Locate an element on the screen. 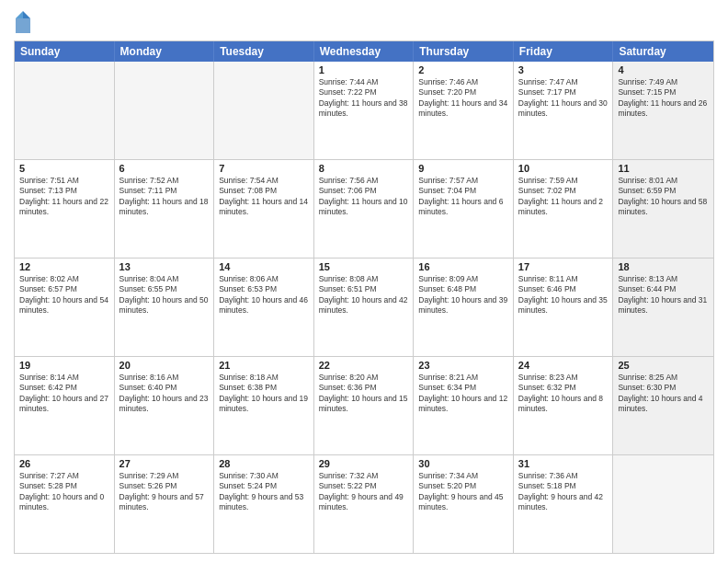  cell-info: Sunrise: 8:04 AM Sunset: 6:55 PM Dayligh… is located at coordinates (165, 295).